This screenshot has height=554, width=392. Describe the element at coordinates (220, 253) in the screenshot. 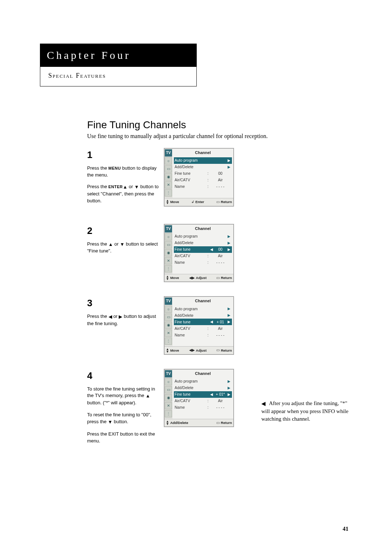

I see `step: 2Press the ▲ or ▼ button to select "Fine…` at that location.